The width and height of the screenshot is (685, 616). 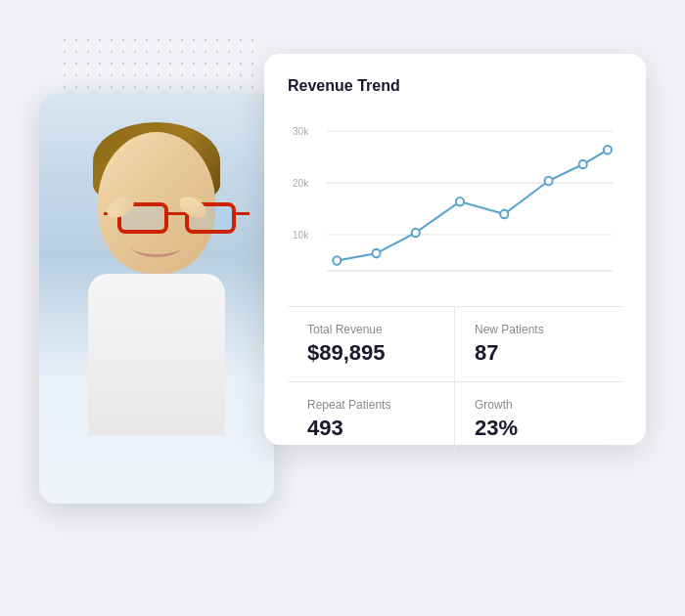 What do you see at coordinates (538, 353) in the screenshot?
I see `new-patients-value: 87` at bounding box center [538, 353].